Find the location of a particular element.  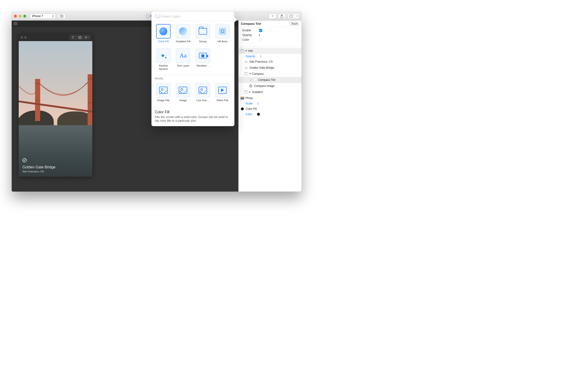

live-image-icon is located at coordinates (203, 90).